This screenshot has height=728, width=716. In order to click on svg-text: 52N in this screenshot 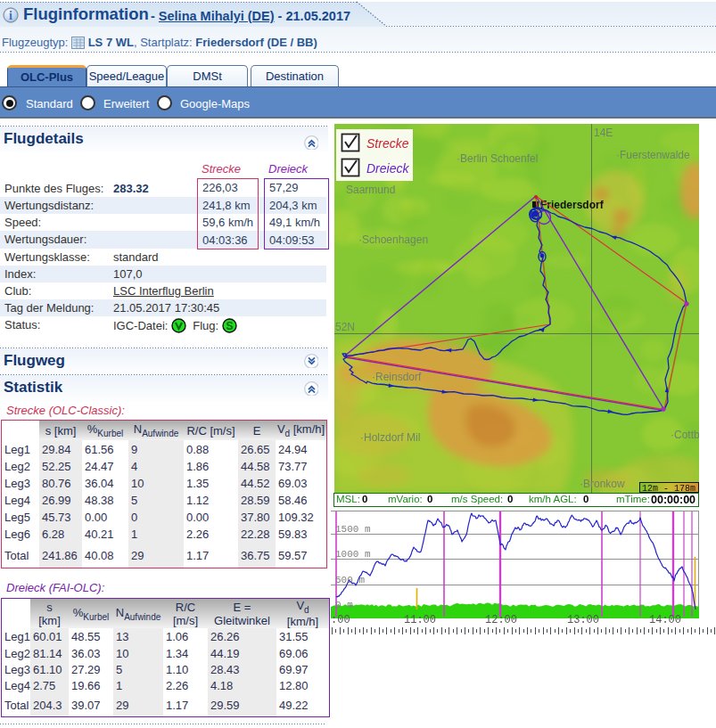, I will do `click(345, 327)`.